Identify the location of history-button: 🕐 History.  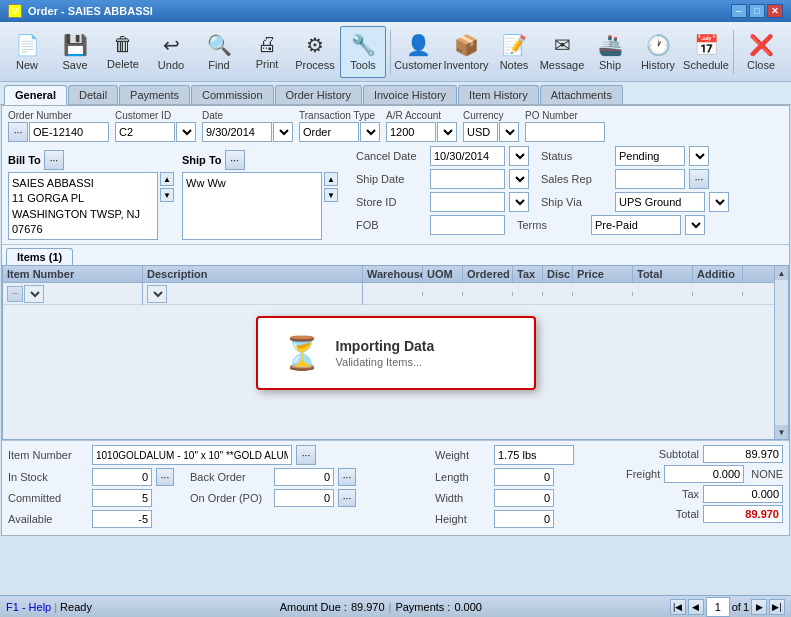
(658, 52).